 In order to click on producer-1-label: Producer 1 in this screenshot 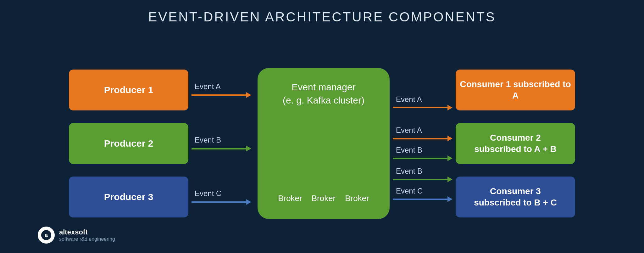, I will do `click(129, 90)`.